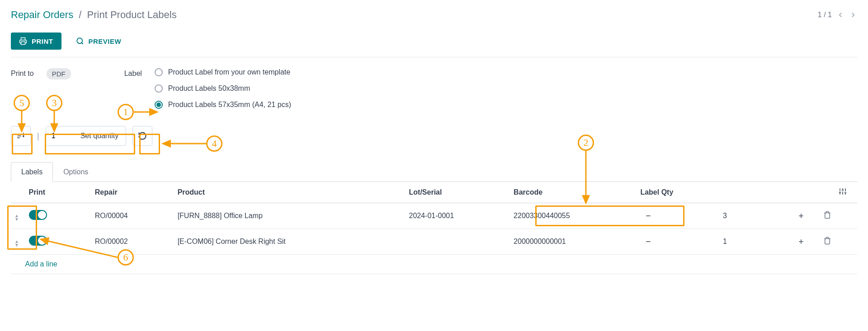 The width and height of the screenshot is (868, 331). What do you see at coordinates (840, 15) in the screenshot?
I see `pager-prev` at bounding box center [840, 15].